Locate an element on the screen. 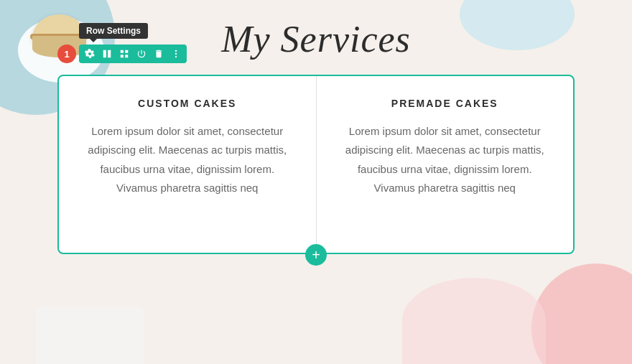  row-number-badge: 1 is located at coordinates (67, 54).